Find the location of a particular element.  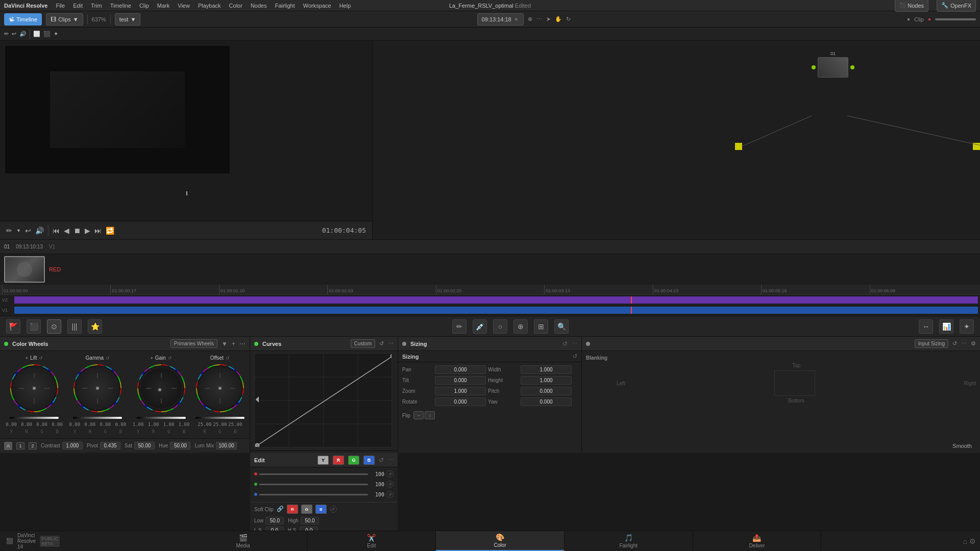

curves-overflow: ⋯ is located at coordinates (391, 344).